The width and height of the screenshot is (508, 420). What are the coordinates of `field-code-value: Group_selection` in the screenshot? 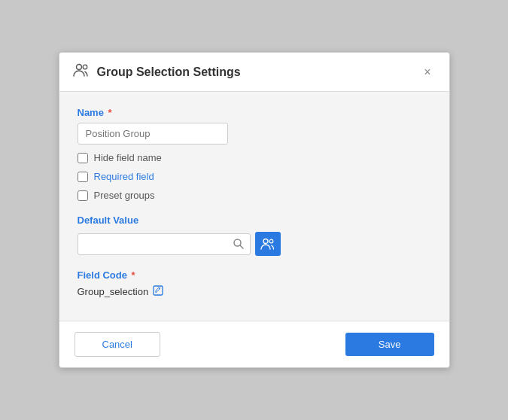 It's located at (113, 292).